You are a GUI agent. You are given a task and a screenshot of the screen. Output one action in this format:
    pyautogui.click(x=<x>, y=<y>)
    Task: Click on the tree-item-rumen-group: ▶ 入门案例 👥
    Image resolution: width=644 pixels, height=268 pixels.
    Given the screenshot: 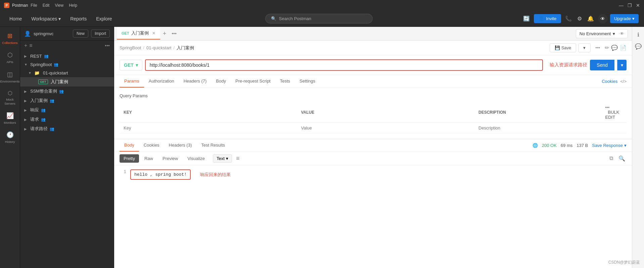 What is the action you would take?
    pyautogui.click(x=67, y=101)
    